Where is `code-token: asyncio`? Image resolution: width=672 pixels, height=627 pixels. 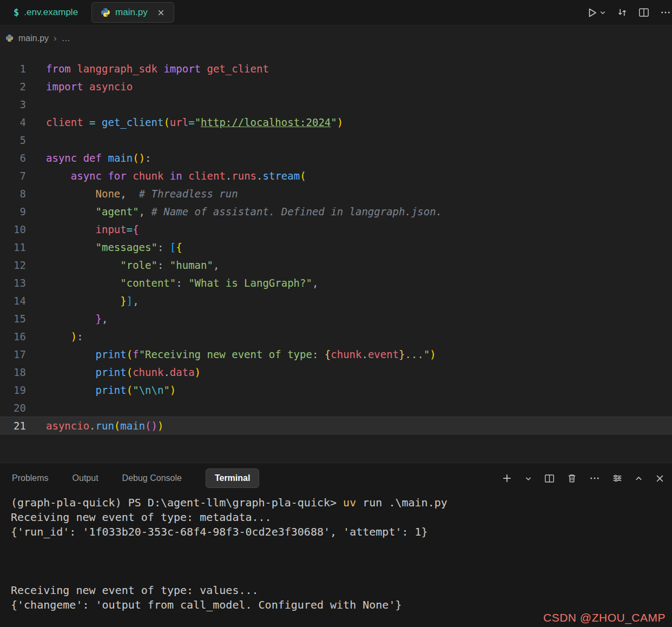
code-token: asyncio is located at coordinates (68, 426).